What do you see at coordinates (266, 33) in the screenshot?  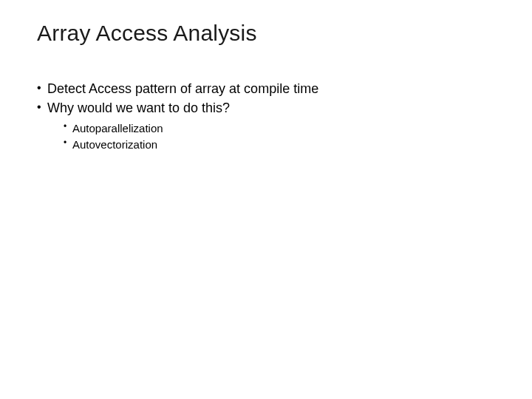 I see `slide-title: Array Access Analysis` at bounding box center [266, 33].